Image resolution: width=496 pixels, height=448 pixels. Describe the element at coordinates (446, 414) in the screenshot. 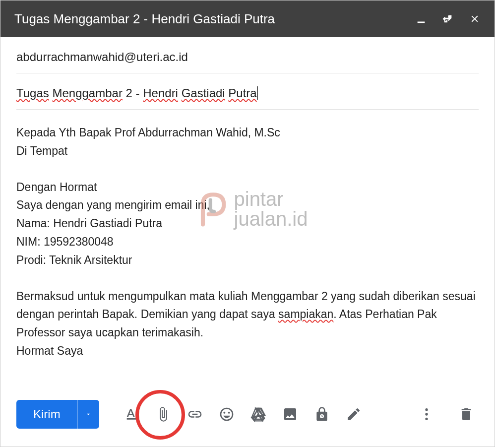

I see `right-tools` at that location.